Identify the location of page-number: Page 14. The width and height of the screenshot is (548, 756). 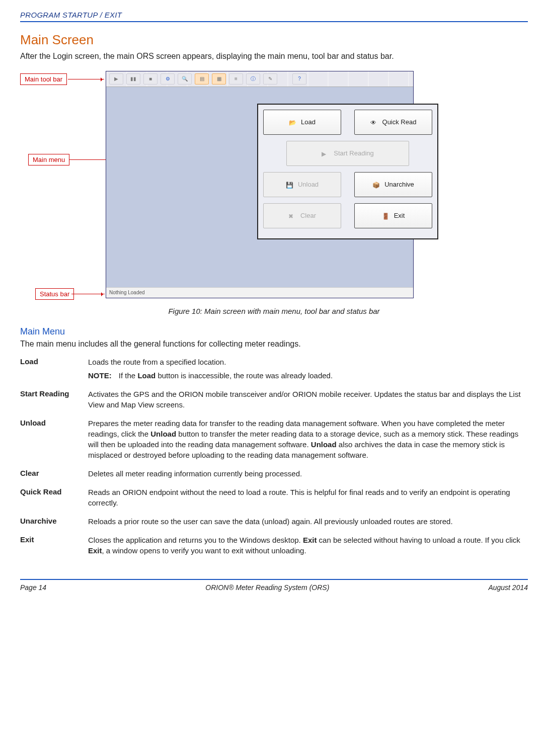
(33, 587).